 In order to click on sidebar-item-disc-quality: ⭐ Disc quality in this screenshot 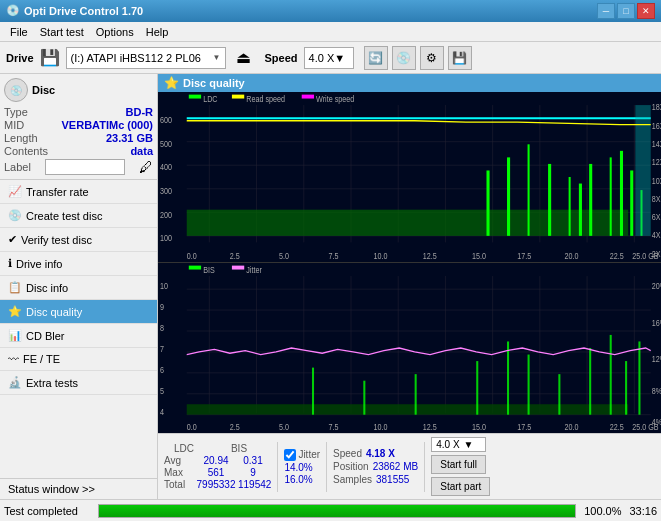, I will do `click(78, 312)`.